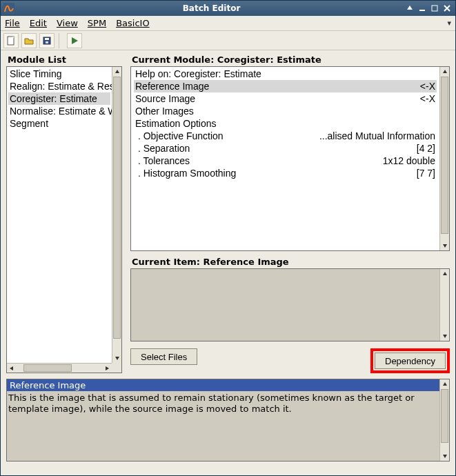  What do you see at coordinates (449, 23) in the screenshot?
I see `menu-overflow-icon: ▾` at bounding box center [449, 23].